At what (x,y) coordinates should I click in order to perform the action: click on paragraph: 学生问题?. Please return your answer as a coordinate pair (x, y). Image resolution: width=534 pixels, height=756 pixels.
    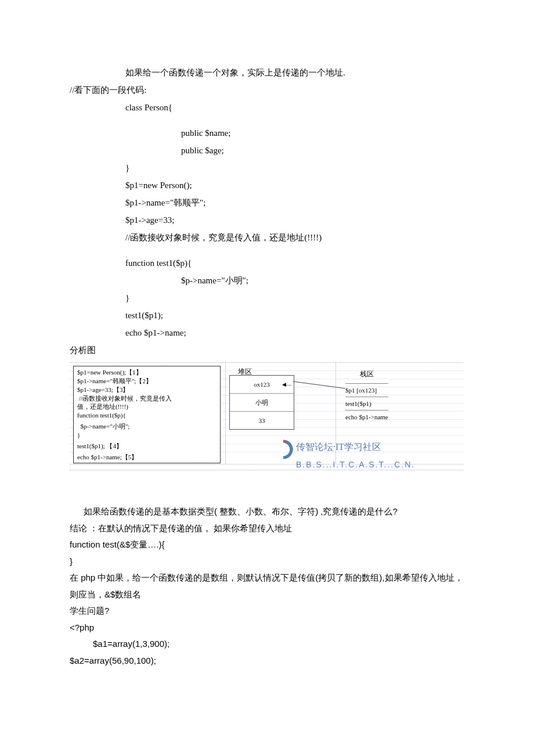
    Looking at the image, I should click on (267, 611).